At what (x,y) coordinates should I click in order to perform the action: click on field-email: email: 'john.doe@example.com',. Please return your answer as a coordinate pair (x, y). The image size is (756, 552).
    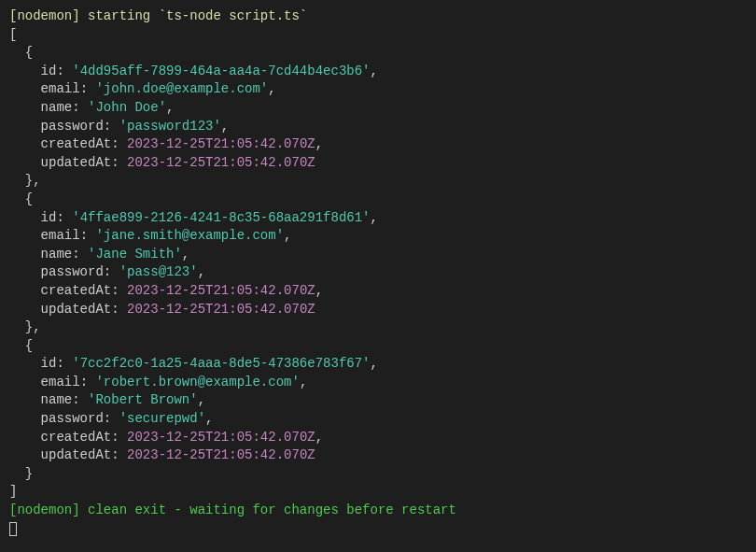
    Looking at the image, I should click on (378, 90).